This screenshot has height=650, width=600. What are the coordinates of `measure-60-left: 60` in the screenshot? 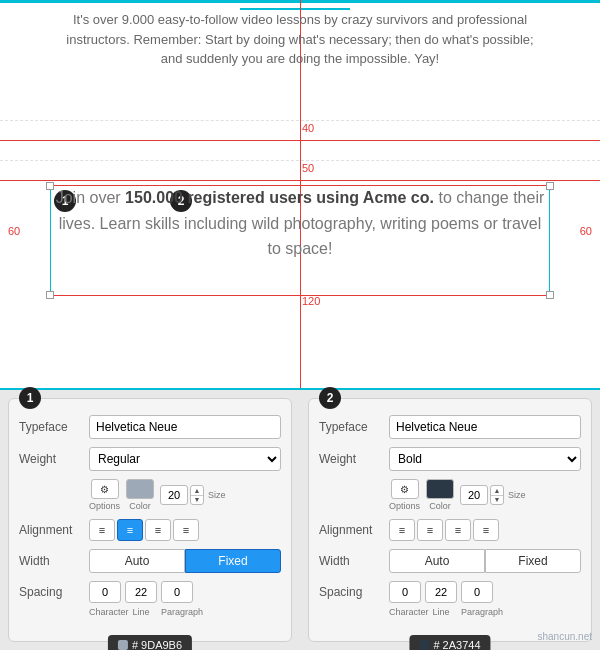 It's located at (14, 231).